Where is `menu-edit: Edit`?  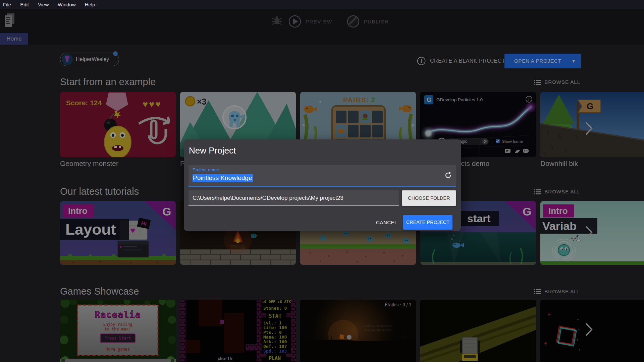 menu-edit: Edit is located at coordinates (24, 5).